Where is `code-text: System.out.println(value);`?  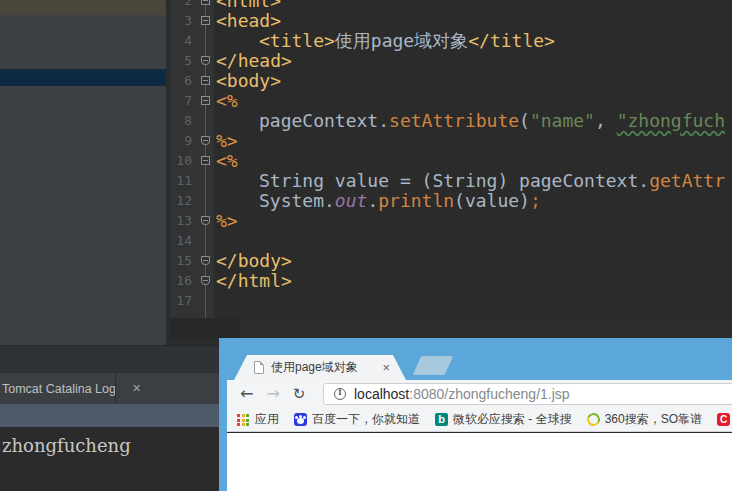 code-text: System.out.println(value); is located at coordinates (378, 201).